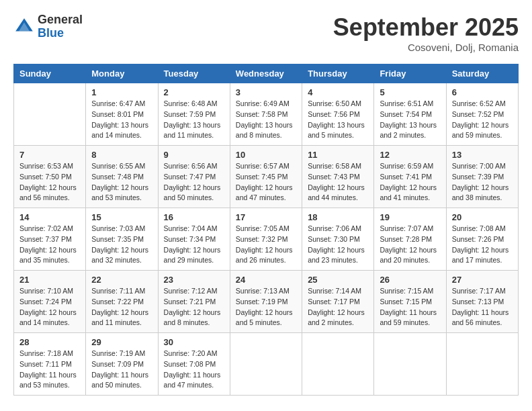  What do you see at coordinates (482, 279) in the screenshot?
I see `day-number: 27` at bounding box center [482, 279].